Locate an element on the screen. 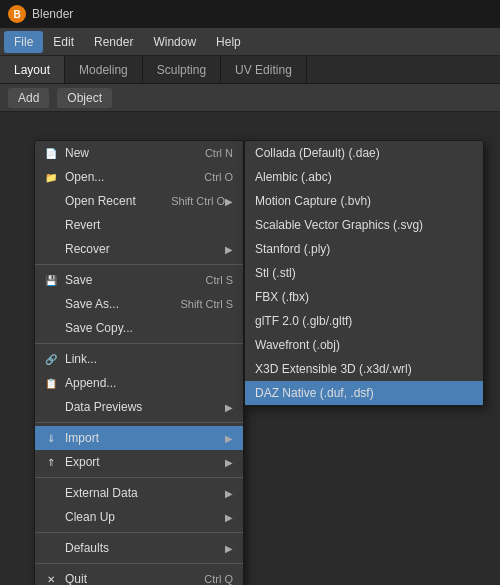 This screenshot has height=585, width=500. defaults-icon is located at coordinates (51, 548).